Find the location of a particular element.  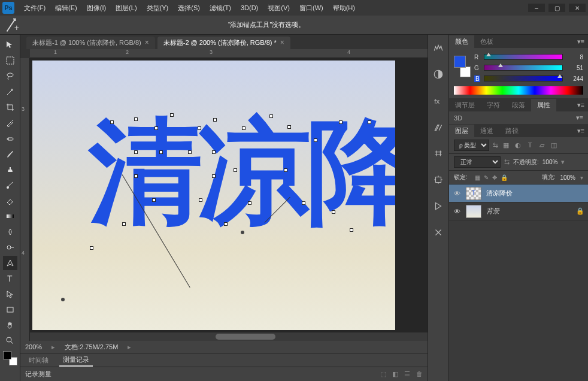

foreground-color-swatch is located at coordinates (7, 355).